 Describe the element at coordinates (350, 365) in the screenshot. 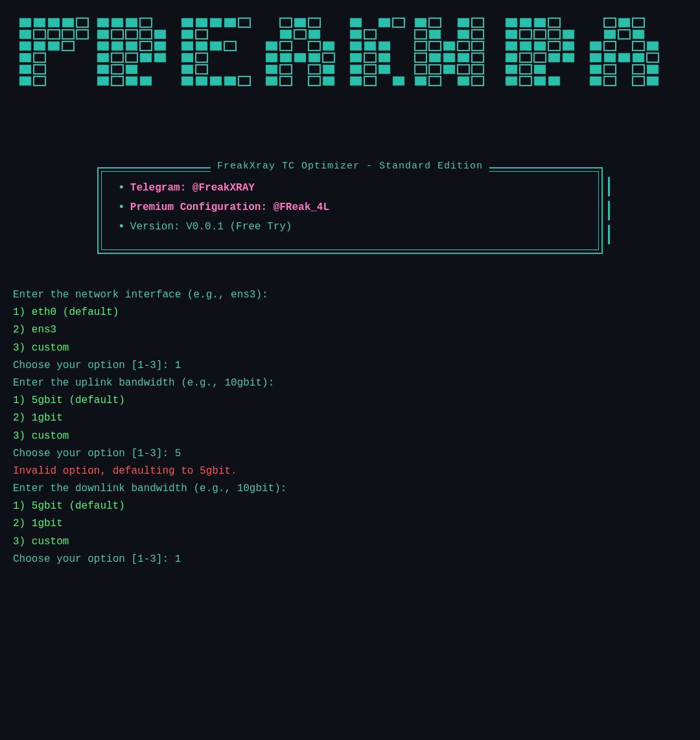

I see `terminal-line-4: Choose your option [1-3]: 1` at that location.